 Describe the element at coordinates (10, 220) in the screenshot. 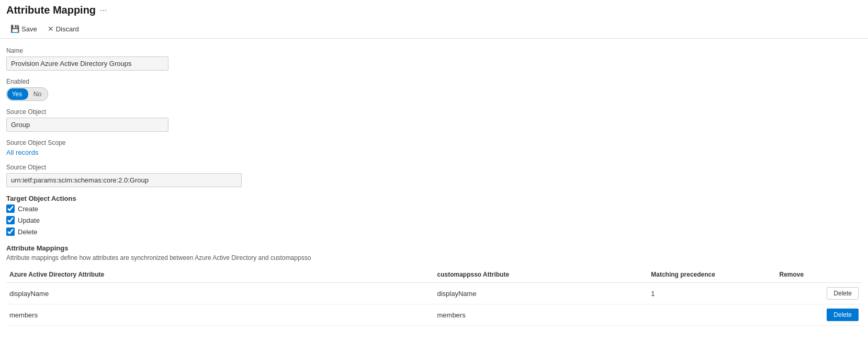

I see `update-checkbox` at that location.